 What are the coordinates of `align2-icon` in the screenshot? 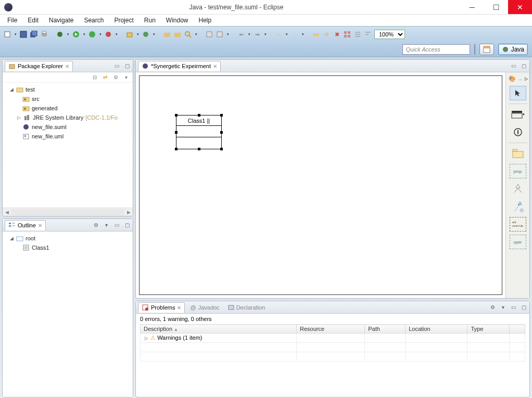 It's located at (368, 34).